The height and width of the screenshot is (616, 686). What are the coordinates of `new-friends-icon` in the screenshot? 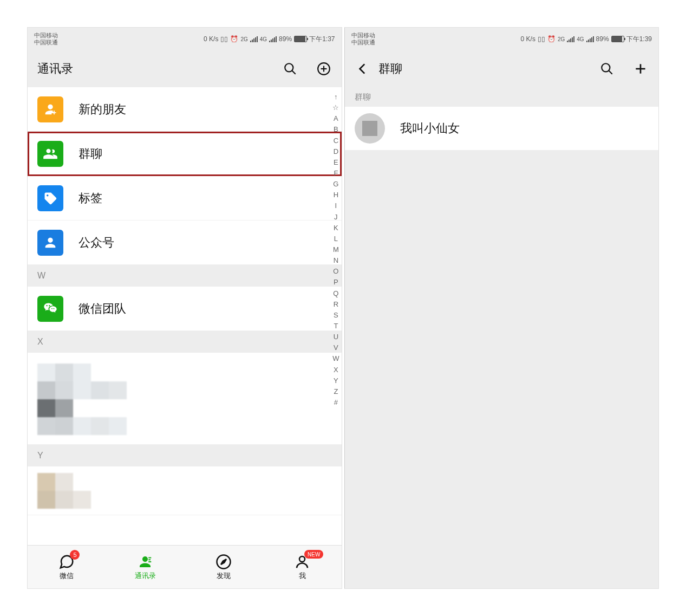 It's located at (50, 109).